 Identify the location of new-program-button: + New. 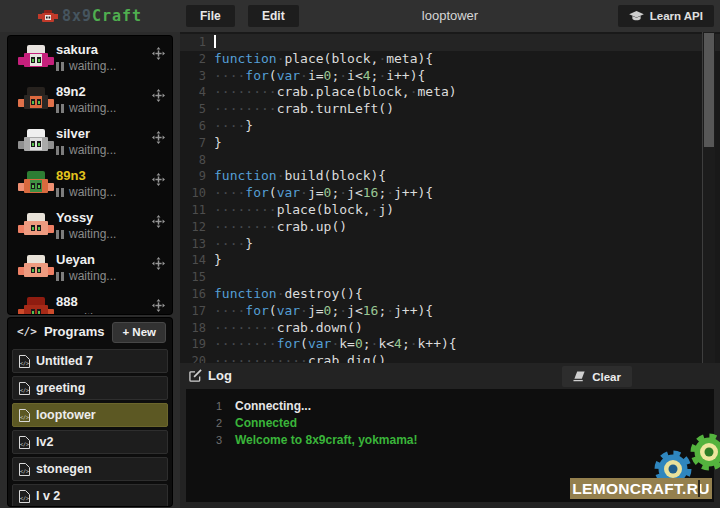
(139, 332).